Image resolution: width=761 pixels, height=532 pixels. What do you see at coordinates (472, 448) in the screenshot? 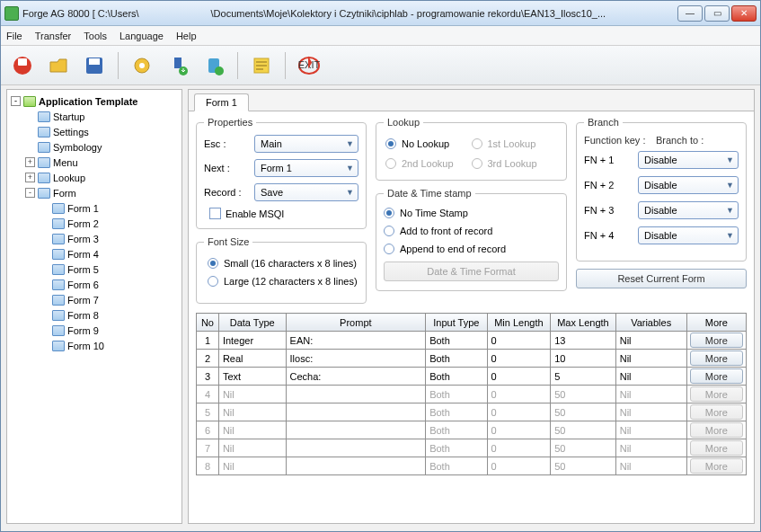
I see `table-row: 7NilBoth050NilMore` at bounding box center [472, 448].